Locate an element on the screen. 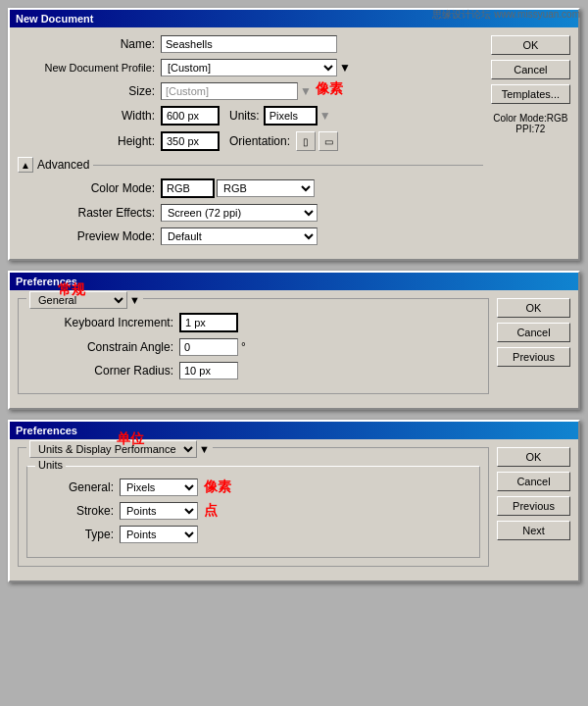  annotation-points-3: 点 is located at coordinates (211, 511).